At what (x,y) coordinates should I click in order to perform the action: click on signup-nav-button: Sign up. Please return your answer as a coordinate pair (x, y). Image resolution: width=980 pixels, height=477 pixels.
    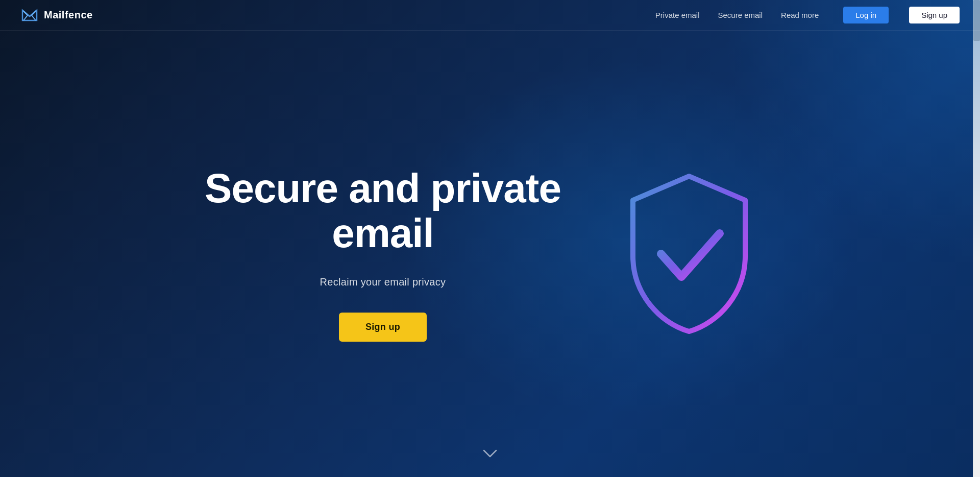
    Looking at the image, I should click on (934, 15).